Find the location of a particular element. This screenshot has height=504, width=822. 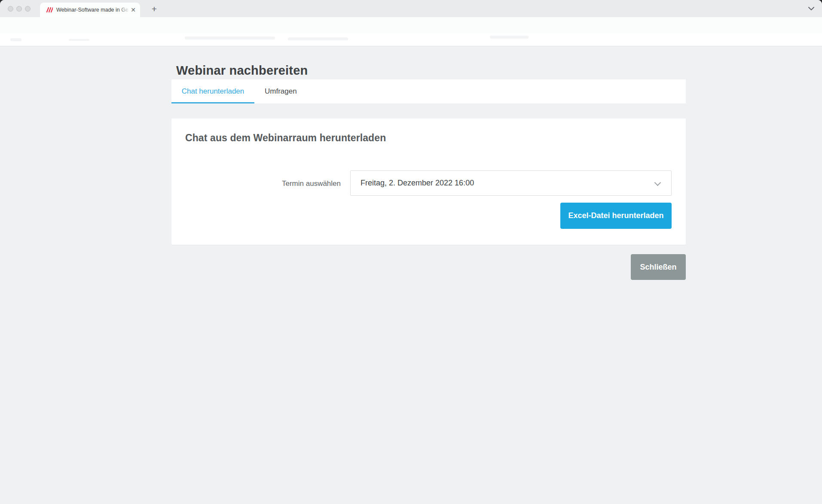

browser-tab-title: Webinar-Software made in Ger is located at coordinates (92, 10).